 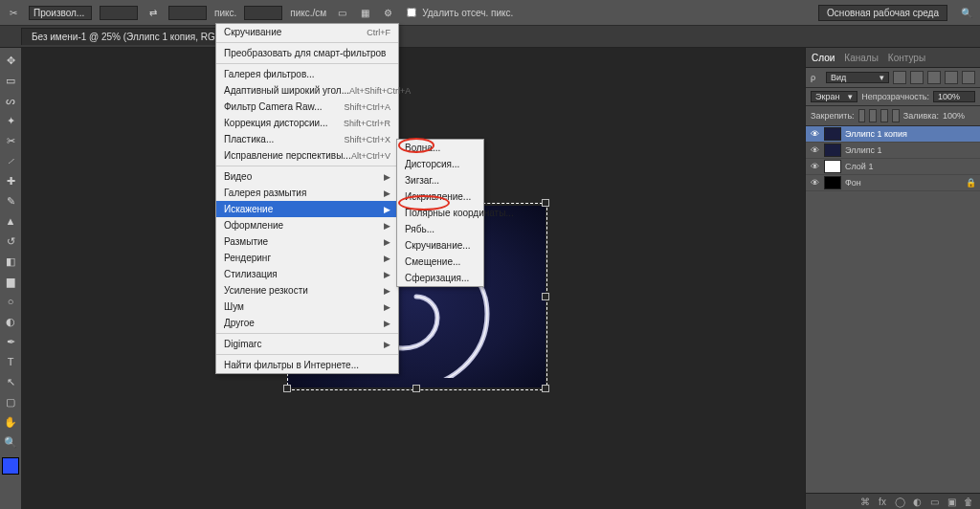 What do you see at coordinates (893, 166) in the screenshot?
I see `layer-row: 👁Слой 1` at bounding box center [893, 166].